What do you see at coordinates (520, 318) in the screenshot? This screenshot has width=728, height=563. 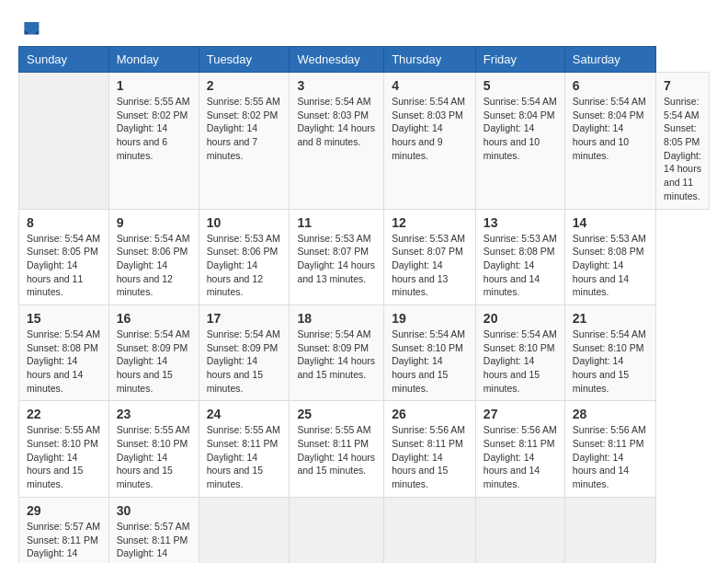 I see `day-number: 20` at bounding box center [520, 318].